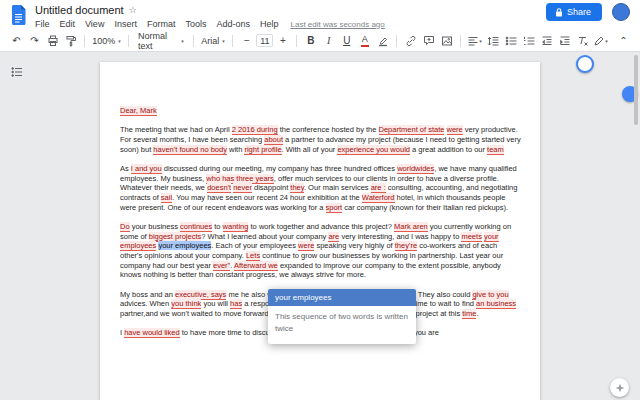 The height and width of the screenshot is (400, 640). I want to click on grammar-error: Dear, Mark, so click(138, 111).